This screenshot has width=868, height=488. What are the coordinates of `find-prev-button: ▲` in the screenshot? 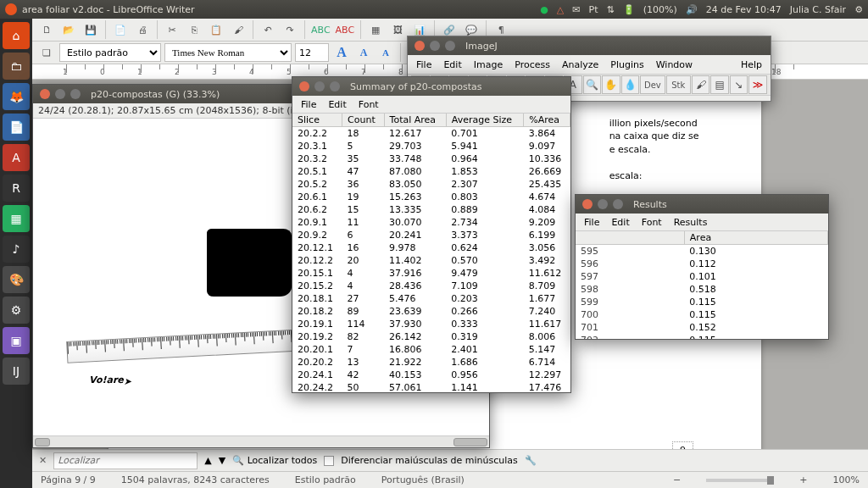 It's located at (208, 461).